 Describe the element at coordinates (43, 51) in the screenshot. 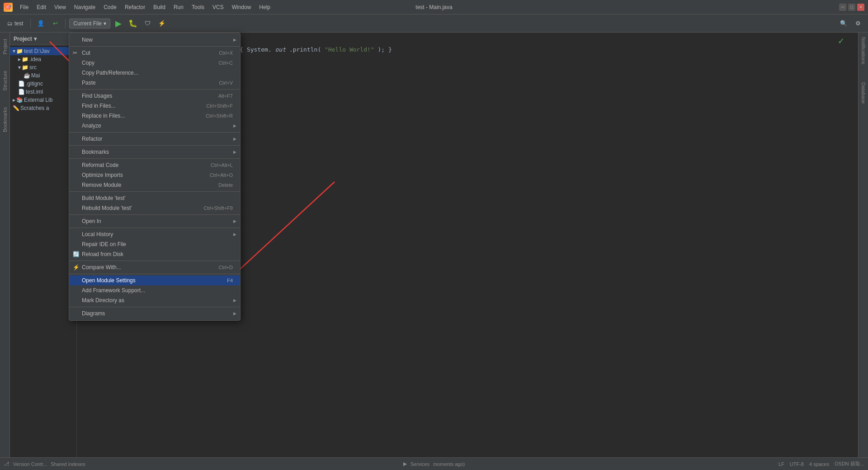

I see `tree-item-test: ▾ 📁 test D:\Jav` at that location.